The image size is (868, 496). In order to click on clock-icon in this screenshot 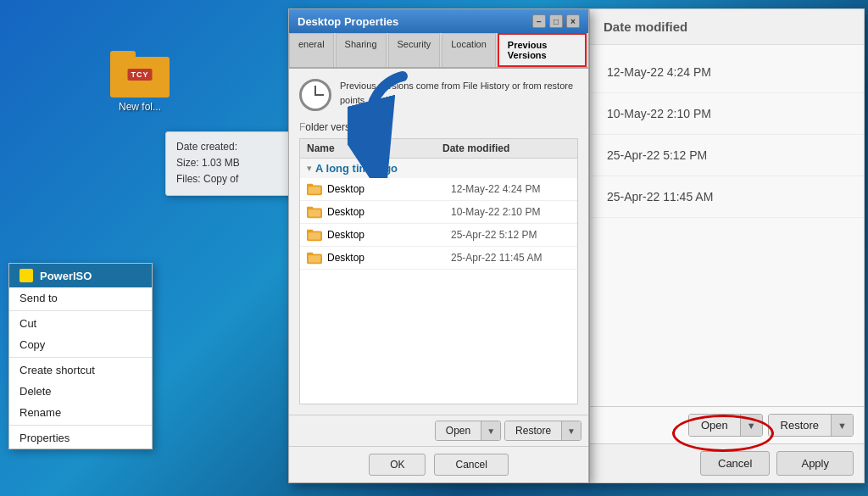, I will do `click(315, 95)`.